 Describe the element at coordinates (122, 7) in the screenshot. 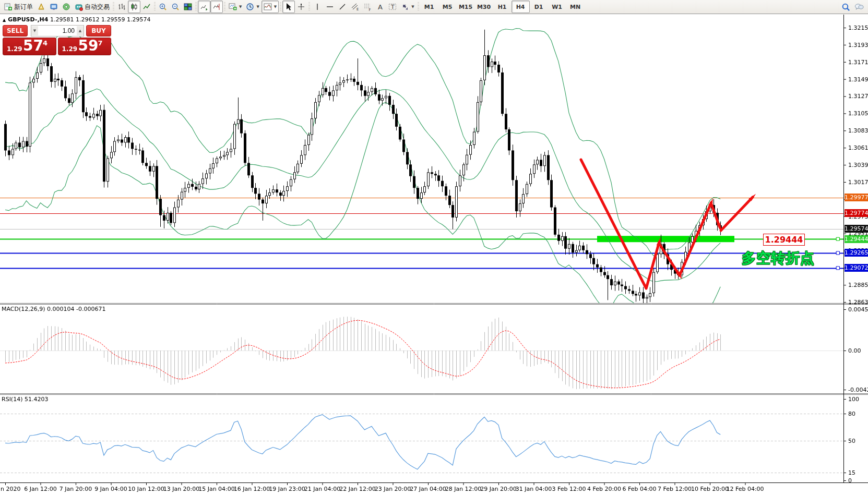

I see `chart-bars-button` at that location.